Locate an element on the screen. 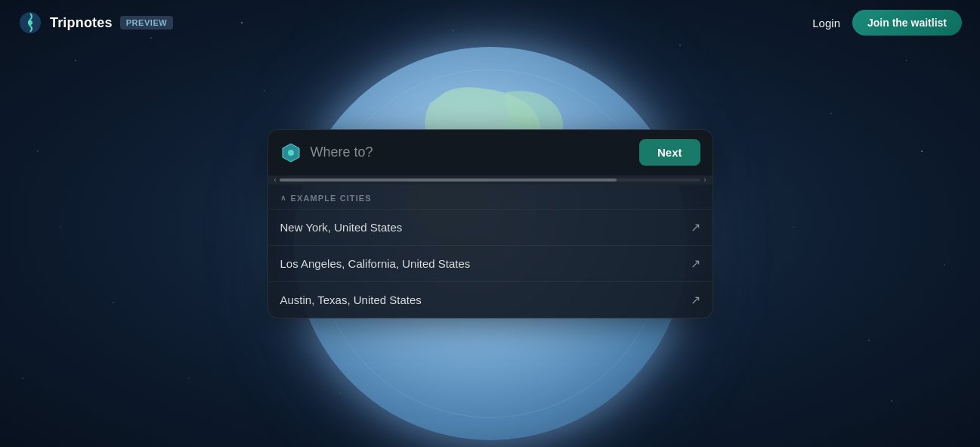  arrow-icon-austin: ↗ is located at coordinates (695, 300).